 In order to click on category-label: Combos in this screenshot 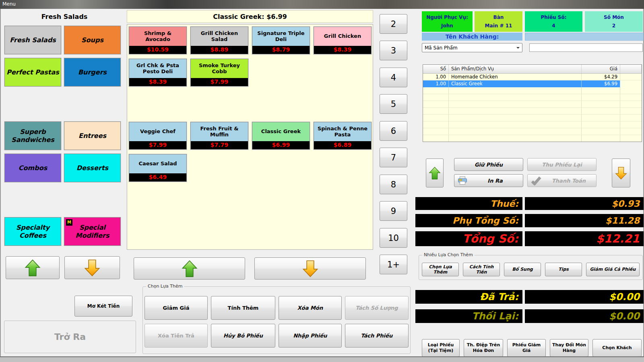, I will do `click(33, 168)`.